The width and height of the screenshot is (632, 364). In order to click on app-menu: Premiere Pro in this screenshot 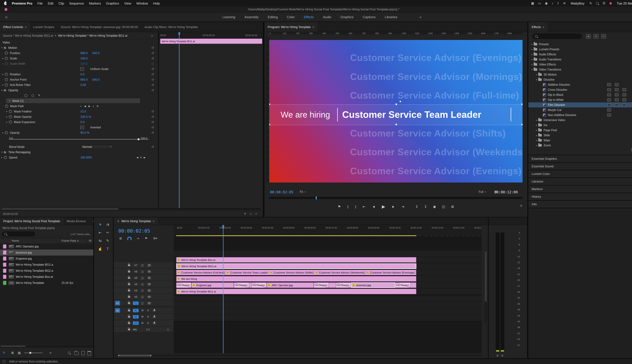, I will do `click(22, 4)`.